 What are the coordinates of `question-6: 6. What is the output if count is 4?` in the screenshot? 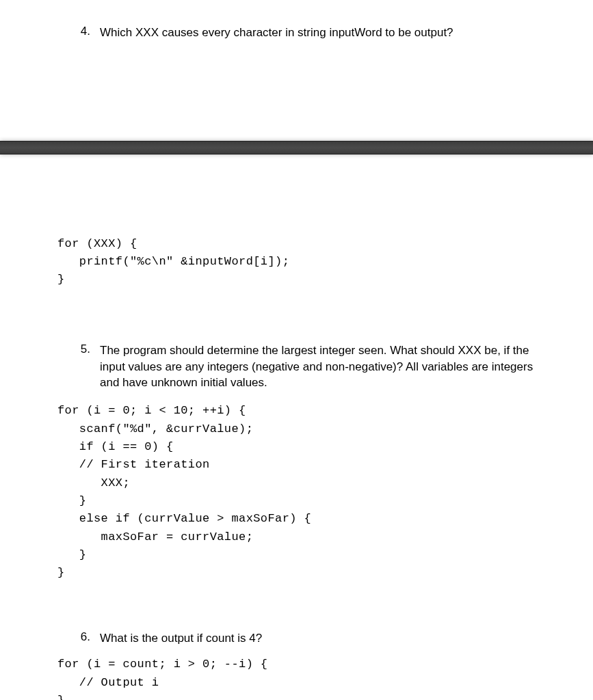 It's located at (297, 638).